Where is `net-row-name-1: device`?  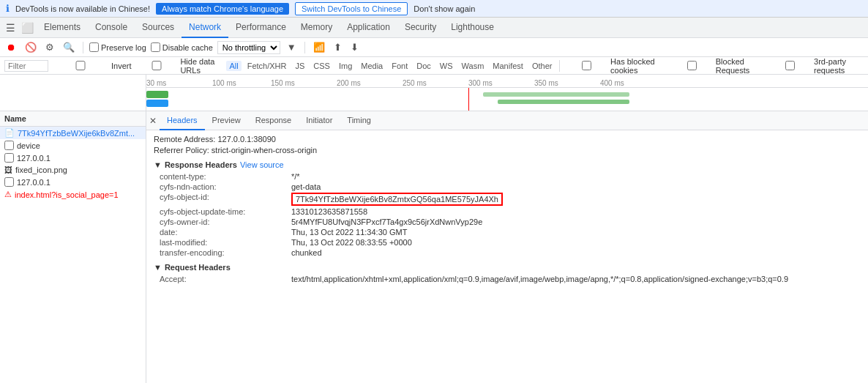 net-row-name-1: device is located at coordinates (29, 146).